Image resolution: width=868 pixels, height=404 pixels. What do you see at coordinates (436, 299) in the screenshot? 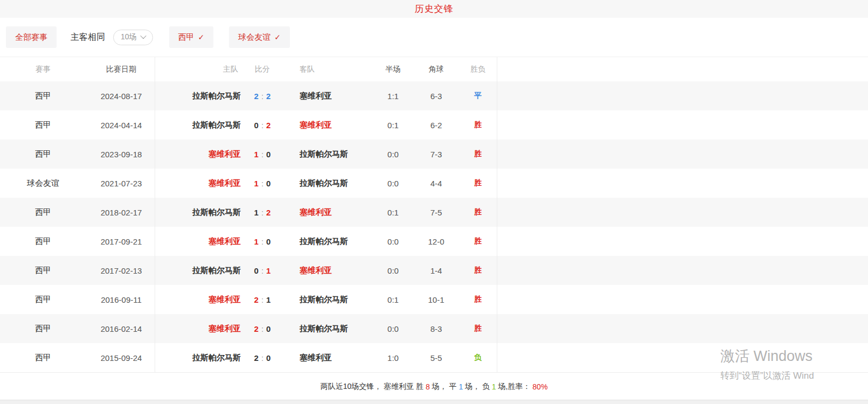
I see `cell-corners: 10-1` at bounding box center [436, 299].